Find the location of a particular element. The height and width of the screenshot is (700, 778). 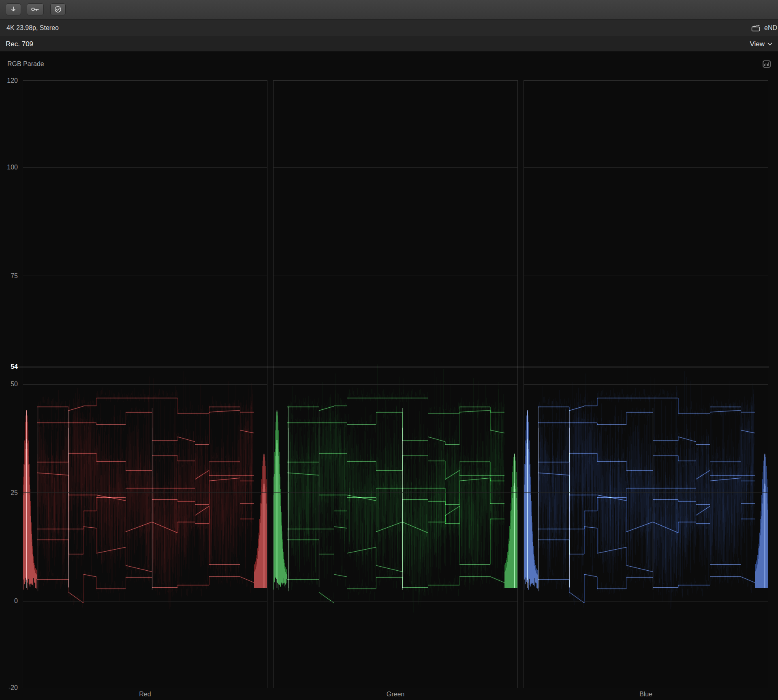

color-space-bar: Rec. 709 View is located at coordinates (389, 44).